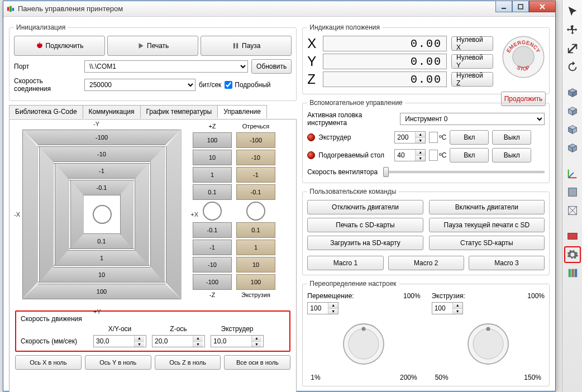  I want to click on print-button: Печать, so click(153, 46).